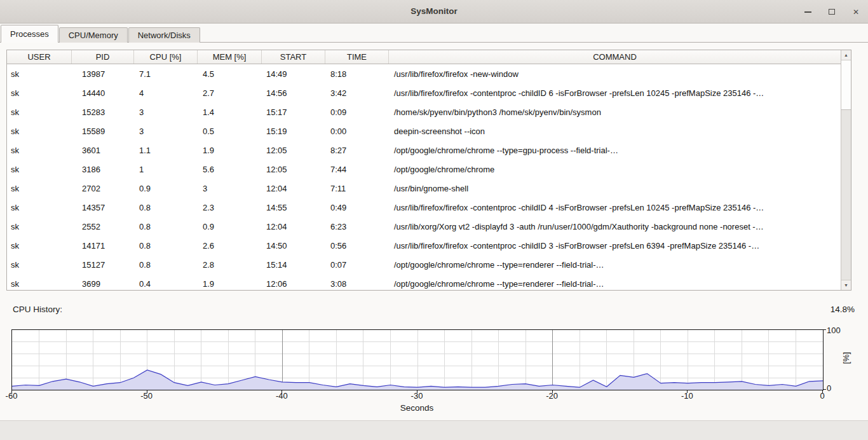 The width and height of the screenshot is (868, 440). What do you see at coordinates (230, 57) in the screenshot?
I see `column-header-mem: MEM [%]` at bounding box center [230, 57].